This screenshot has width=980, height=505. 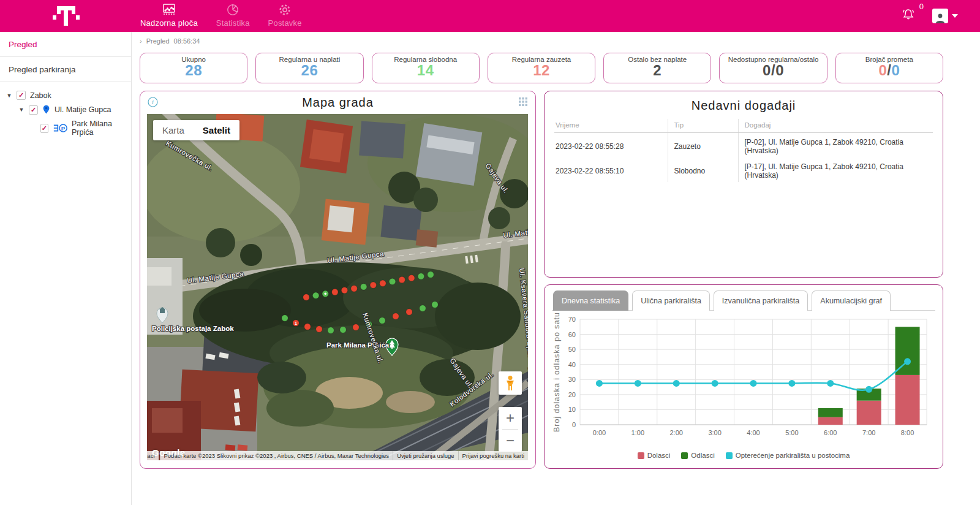 I want to click on tab-dnevna-statistika: Dnevna statistika, so click(x=590, y=300).